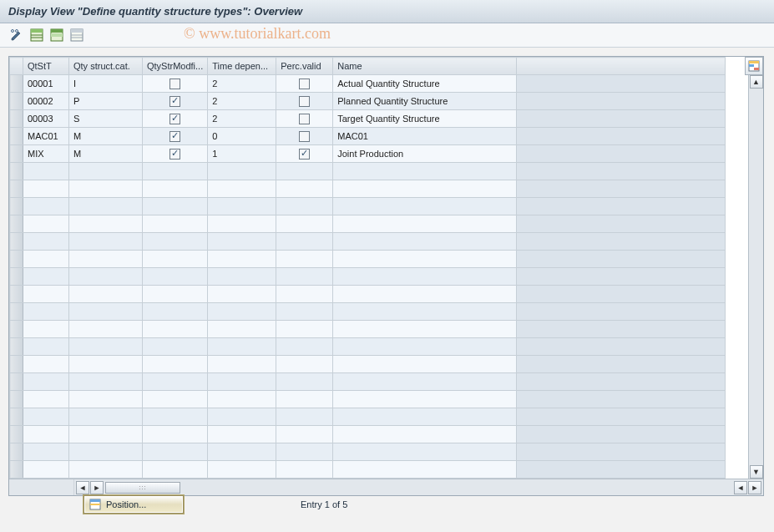 Image resolution: width=774 pixels, height=532 pixels. I want to click on cell-name: Target Quantity Structure, so click(425, 119).